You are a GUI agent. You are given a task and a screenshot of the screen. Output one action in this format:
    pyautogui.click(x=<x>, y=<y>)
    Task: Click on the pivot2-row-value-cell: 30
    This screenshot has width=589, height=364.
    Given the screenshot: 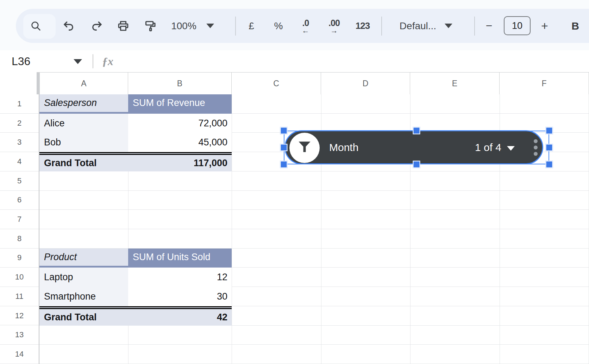 What is the action you would take?
    pyautogui.click(x=180, y=296)
    